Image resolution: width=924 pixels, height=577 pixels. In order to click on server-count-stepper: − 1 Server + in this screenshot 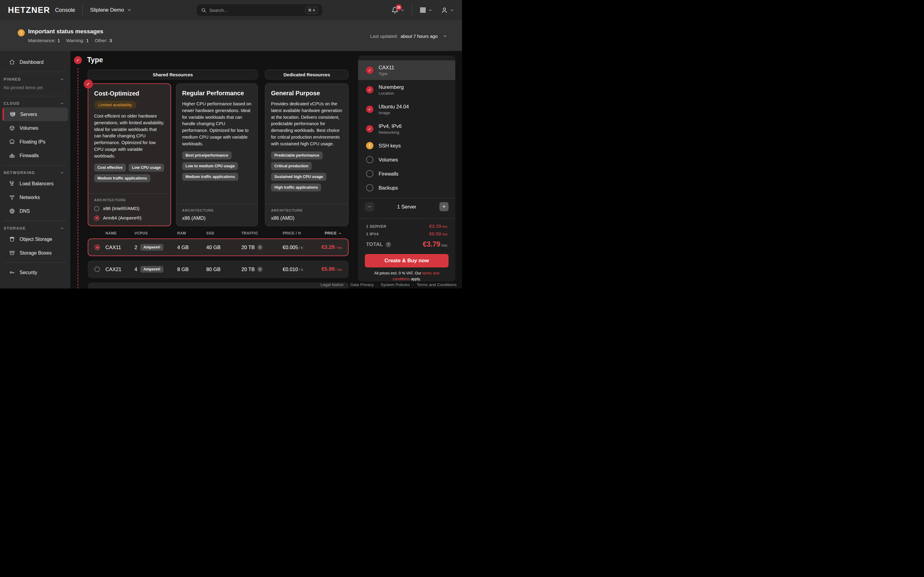, I will do `click(407, 207)`.